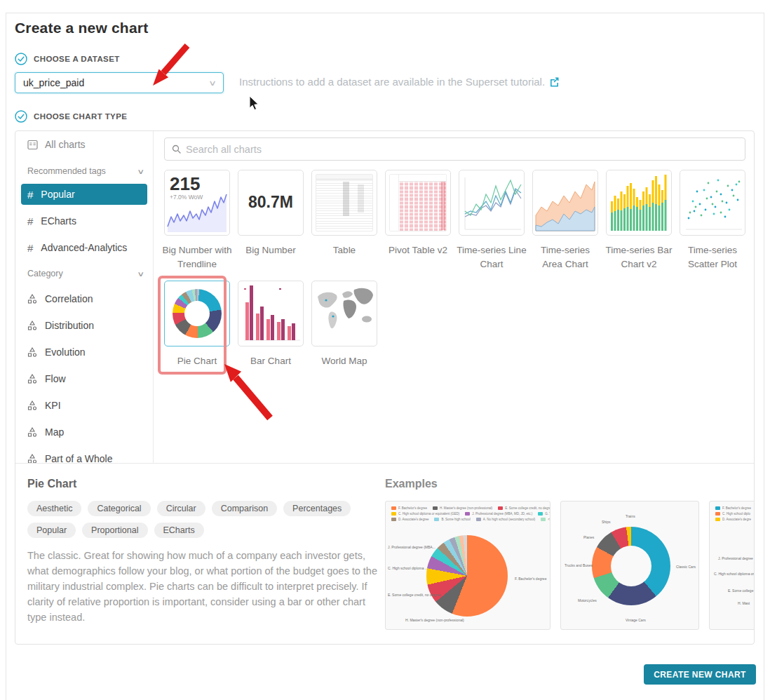 The image size is (770, 700). Describe the element at coordinates (205, 484) in the screenshot. I see `details-title: Pie Chart` at that location.